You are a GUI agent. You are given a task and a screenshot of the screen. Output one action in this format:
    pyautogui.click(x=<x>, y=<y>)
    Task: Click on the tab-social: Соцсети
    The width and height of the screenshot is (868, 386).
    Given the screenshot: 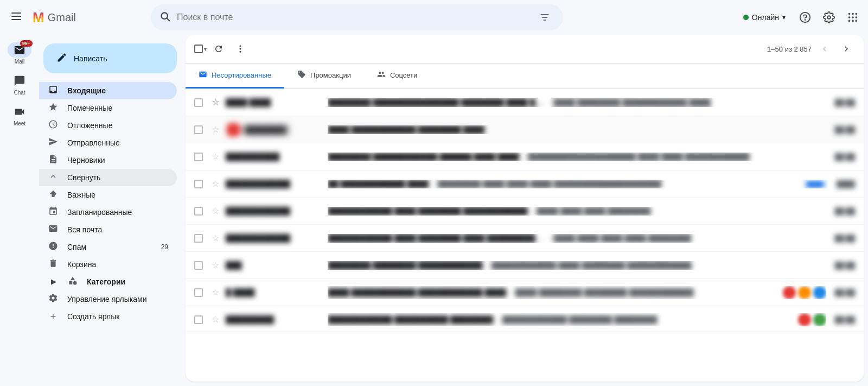 What is the action you would take?
    pyautogui.click(x=397, y=76)
    